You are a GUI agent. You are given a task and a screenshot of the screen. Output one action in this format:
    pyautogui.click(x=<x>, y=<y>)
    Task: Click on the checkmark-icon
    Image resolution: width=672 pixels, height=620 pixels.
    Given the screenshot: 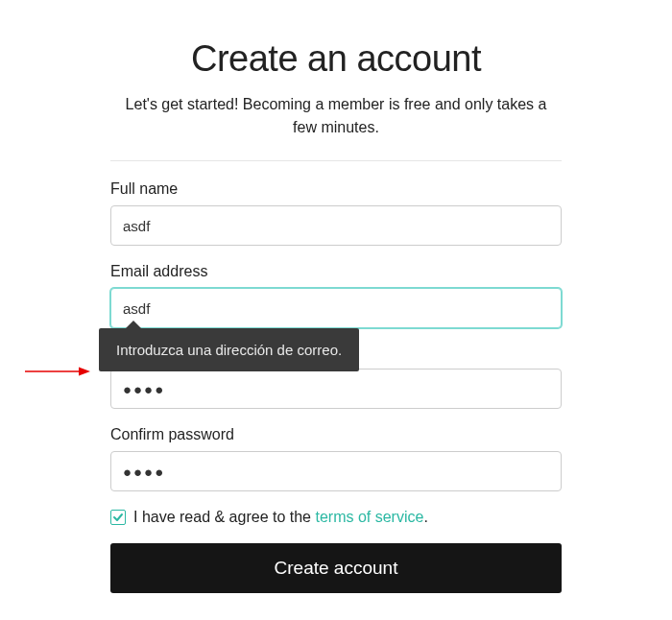 What is the action you would take?
    pyautogui.click(x=118, y=517)
    